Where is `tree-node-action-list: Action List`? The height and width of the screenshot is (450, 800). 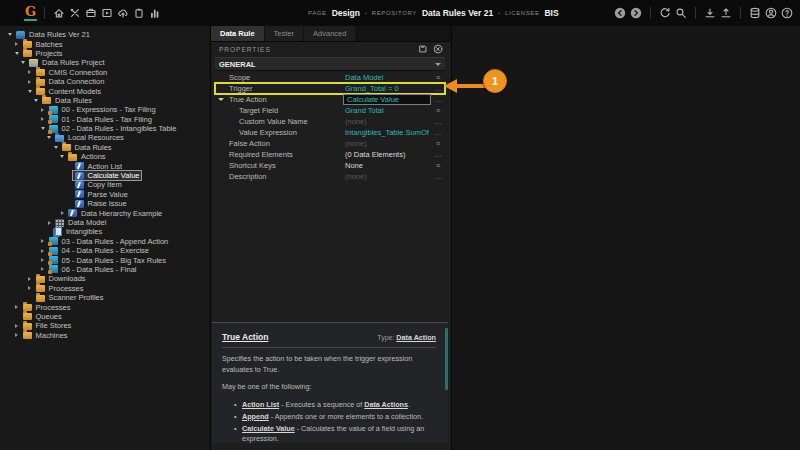
tree-node-action-list: Action List is located at coordinates (104, 166).